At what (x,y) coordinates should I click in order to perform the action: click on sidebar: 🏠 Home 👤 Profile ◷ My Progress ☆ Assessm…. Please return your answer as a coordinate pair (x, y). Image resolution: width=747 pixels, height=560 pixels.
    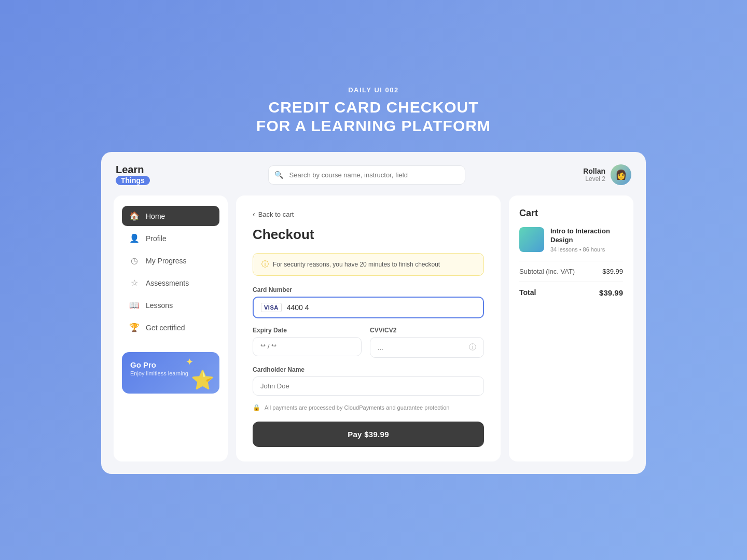
    Looking at the image, I should click on (171, 329).